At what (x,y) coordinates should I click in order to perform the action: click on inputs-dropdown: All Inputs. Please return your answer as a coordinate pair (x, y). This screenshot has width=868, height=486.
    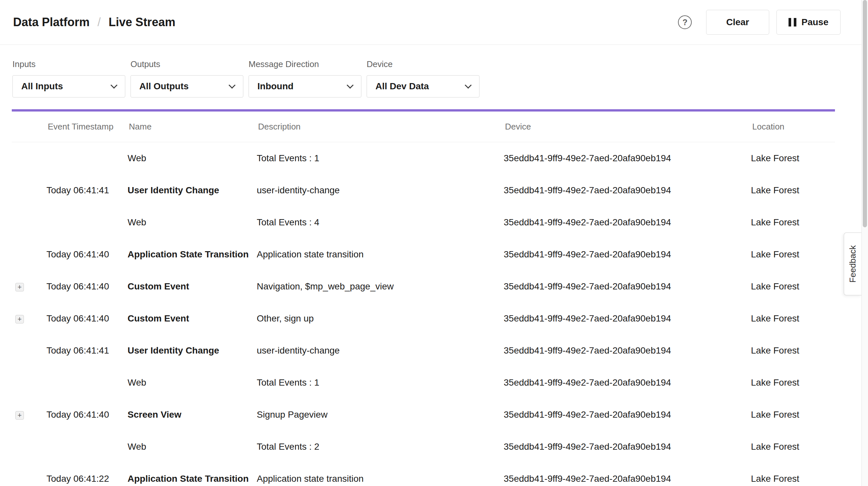
    Looking at the image, I should click on (69, 86).